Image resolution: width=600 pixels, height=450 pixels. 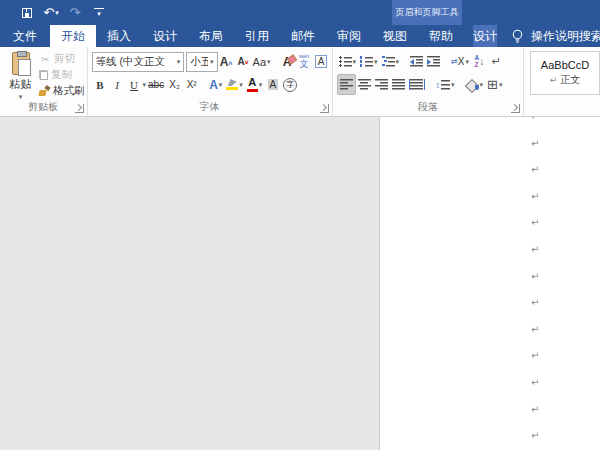 I want to click on lightbulb-icon, so click(x=518, y=36).